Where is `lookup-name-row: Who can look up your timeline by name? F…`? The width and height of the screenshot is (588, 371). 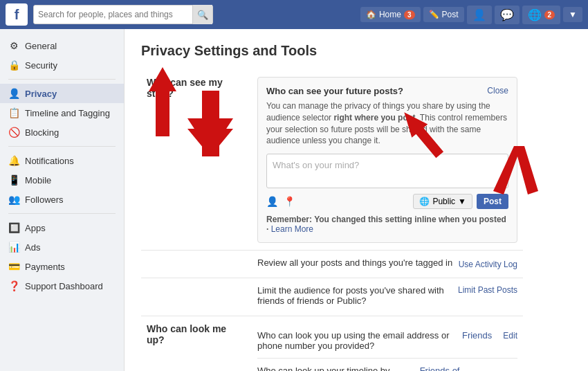
lookup-name-row: Who can look up your timeline by name? F… is located at coordinates (387, 365).